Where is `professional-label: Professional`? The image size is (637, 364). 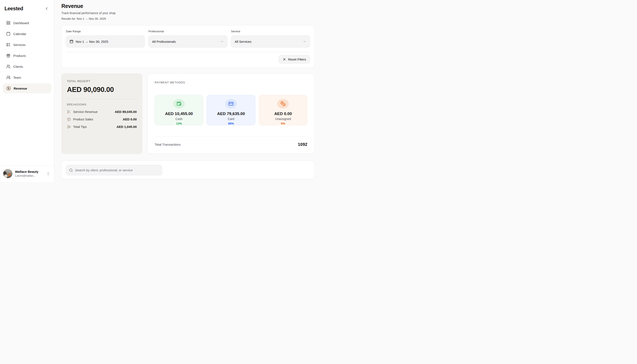 professional-label: Professional is located at coordinates (188, 32).